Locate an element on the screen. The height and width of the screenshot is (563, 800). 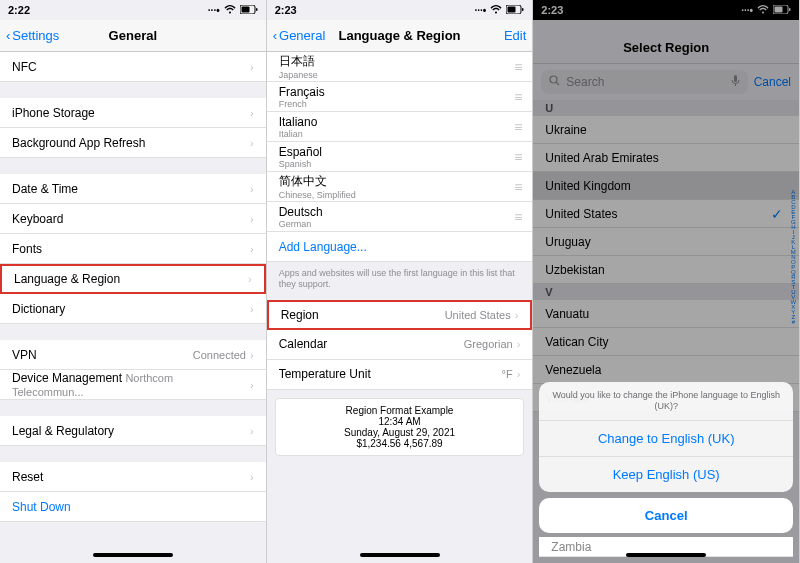
row-label: Language & Region is located at coordinates (67, 279).